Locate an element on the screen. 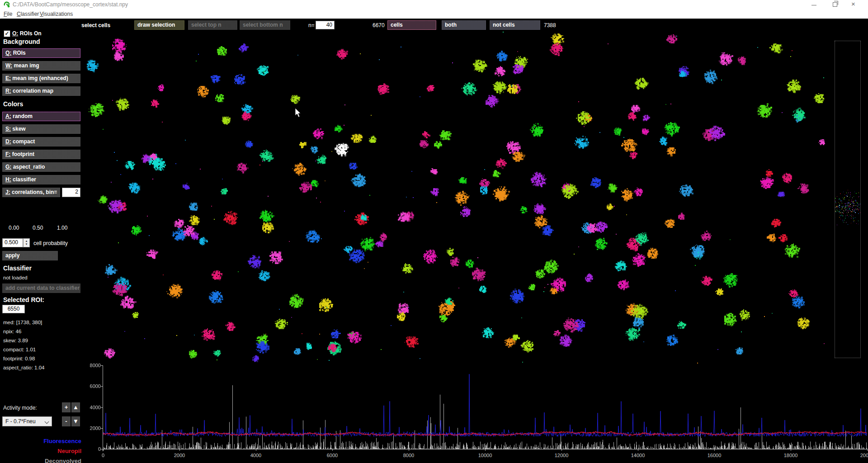 The height and width of the screenshot is (463, 868). classifier-heading: Classifier is located at coordinates (17, 268).